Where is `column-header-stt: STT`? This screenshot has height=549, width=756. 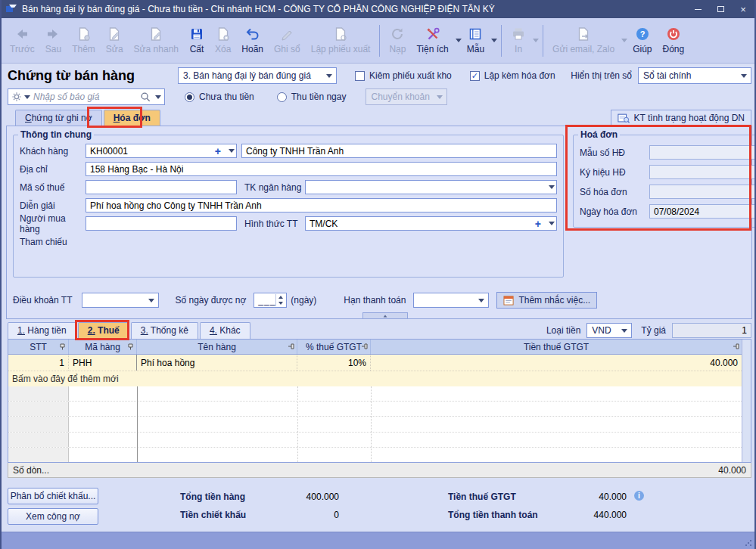
column-header-stt: STT is located at coordinates (39, 346).